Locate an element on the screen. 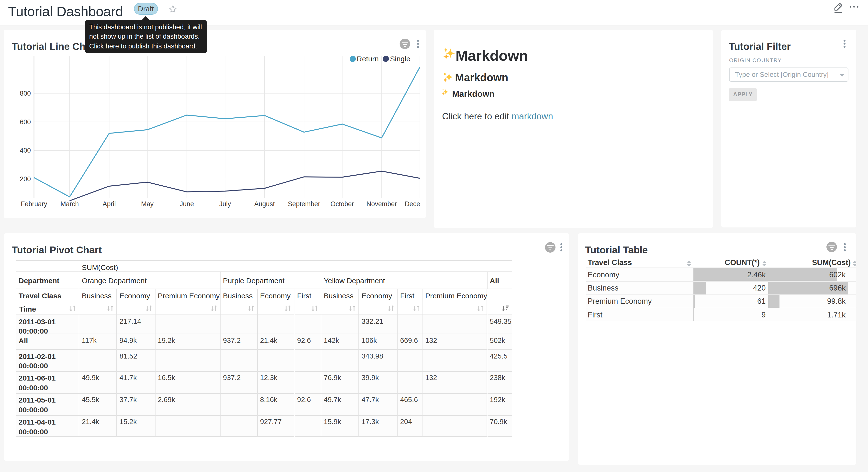 This screenshot has width=868, height=472. svg-text: 200 is located at coordinates (25, 179).